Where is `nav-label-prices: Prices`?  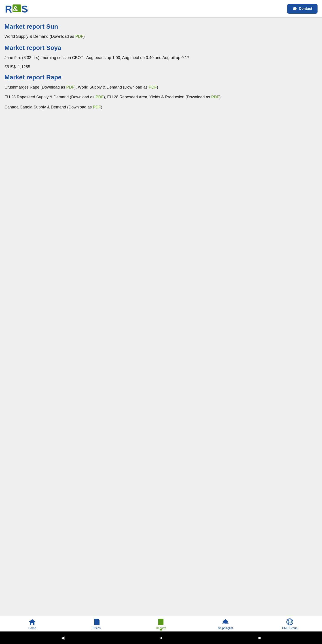
nav-label-prices: Prices is located at coordinates (96, 628).